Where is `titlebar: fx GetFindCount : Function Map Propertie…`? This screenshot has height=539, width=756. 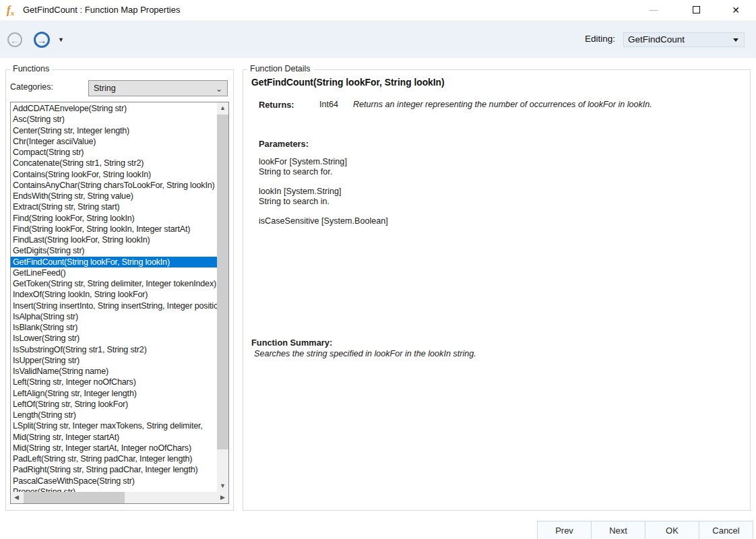 titlebar: fx GetFindCount : Function Map Propertie… is located at coordinates (378, 10).